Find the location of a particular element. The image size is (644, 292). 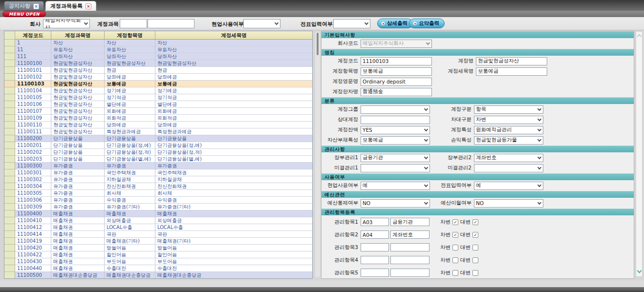

mgmt-item3-name-input is located at coordinates (410, 247).